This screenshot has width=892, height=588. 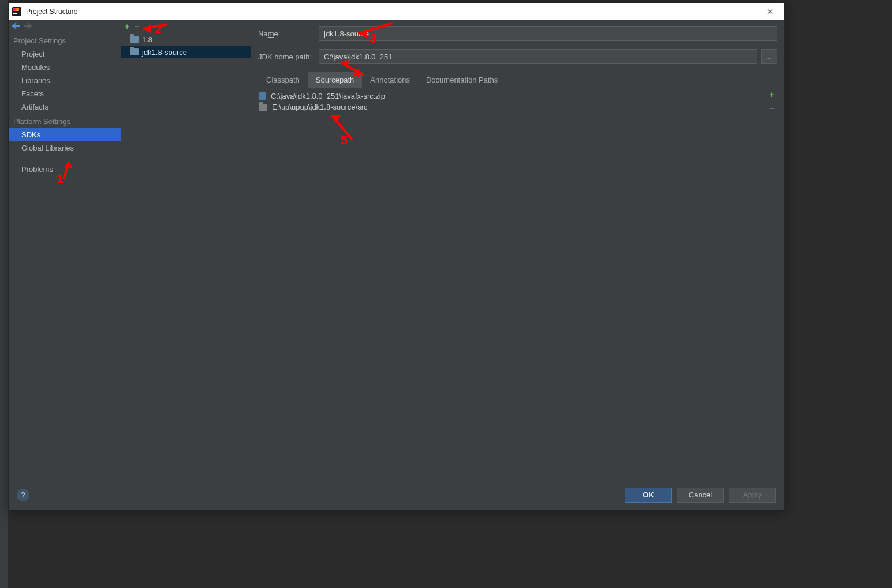 I want to click on sdk-item: 1.8, so click(x=186, y=39).